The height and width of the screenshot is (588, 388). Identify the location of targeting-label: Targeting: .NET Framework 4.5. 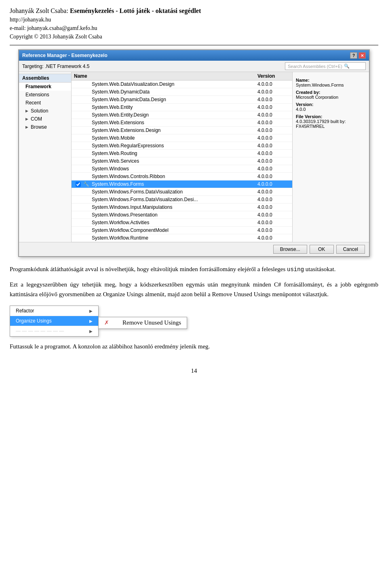
(56, 66).